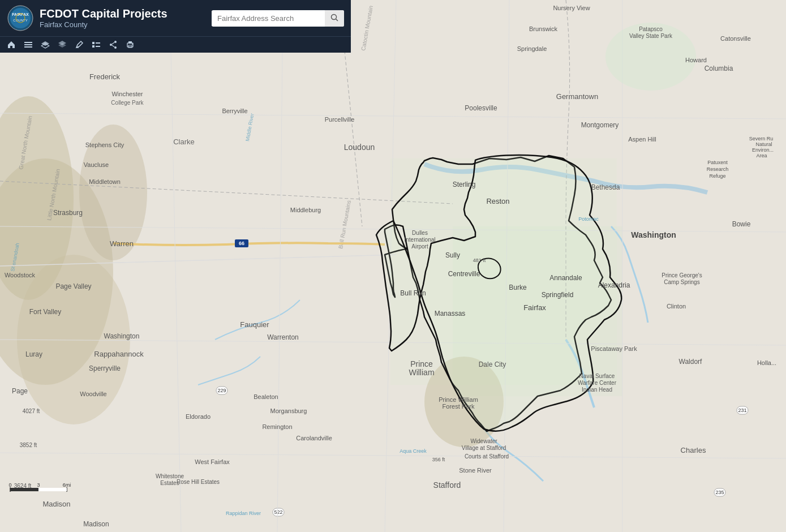  I want to click on svg-text: Middleburg, so click(306, 210).